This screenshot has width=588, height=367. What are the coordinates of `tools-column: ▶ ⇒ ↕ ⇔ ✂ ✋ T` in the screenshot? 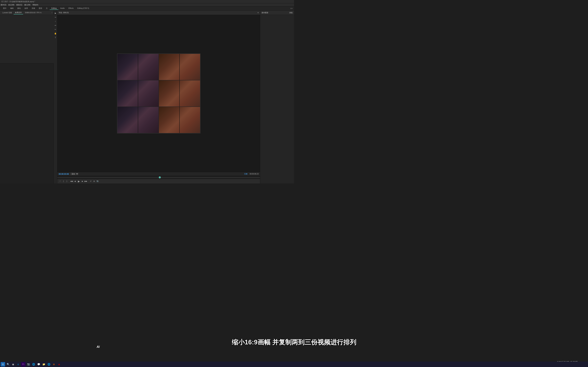 It's located at (55, 97).